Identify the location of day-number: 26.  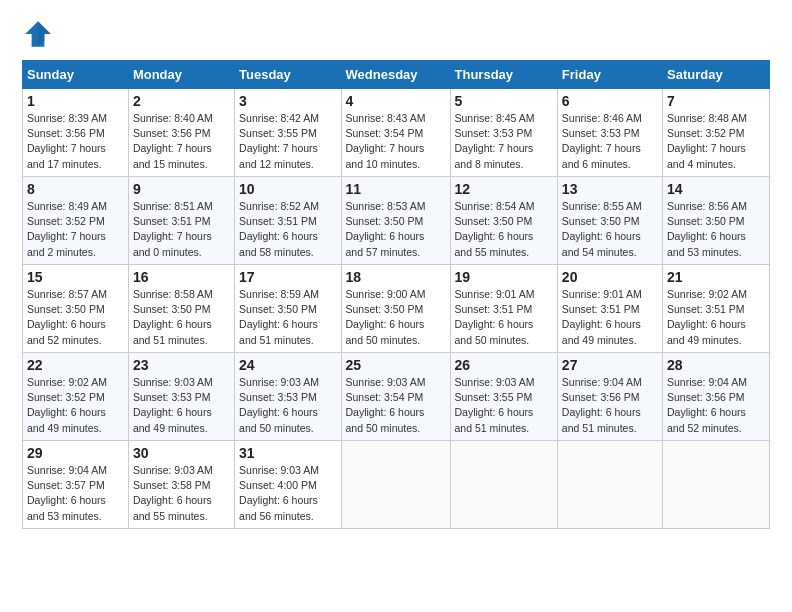
(504, 365).